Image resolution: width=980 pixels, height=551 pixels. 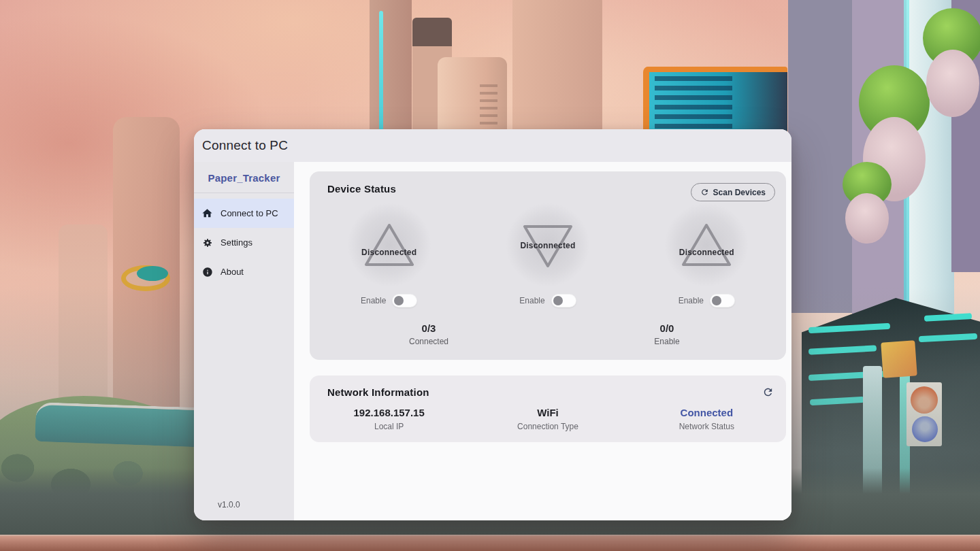 I want to click on stat-label: Enable, so click(x=667, y=341).